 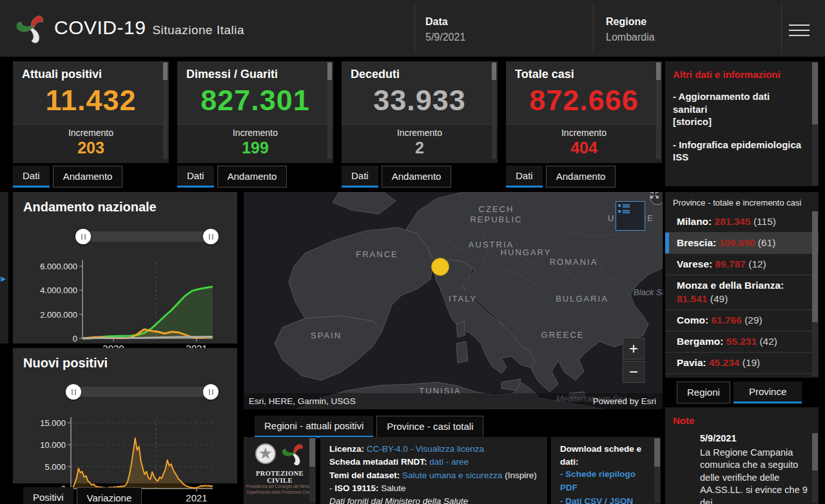 I want to click on province-region-tabs: Regioni Province, so click(x=739, y=393).